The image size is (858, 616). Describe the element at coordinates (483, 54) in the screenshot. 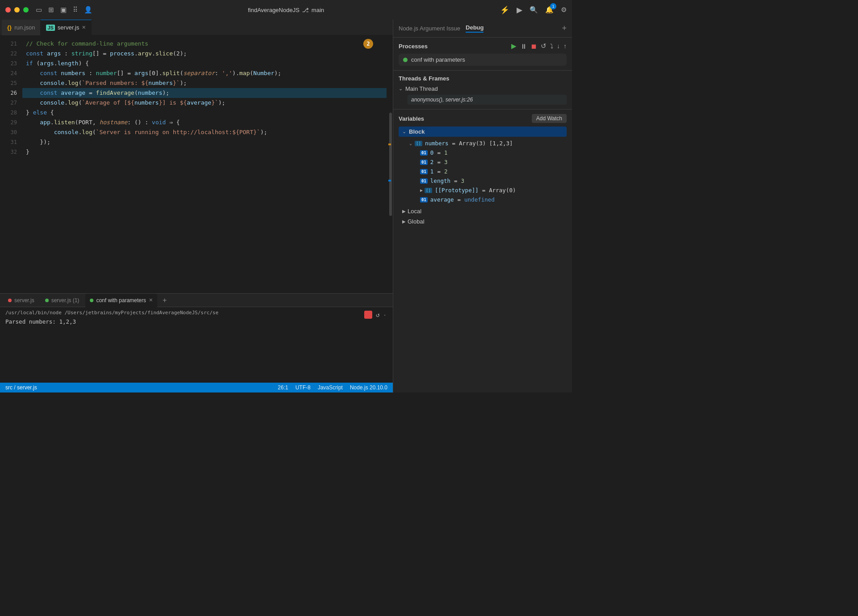

I see `processes-section: Processes ▶ ⏸ ⏹ ↺ ⤵ ↓ ↑ conf with parame…` at that location.